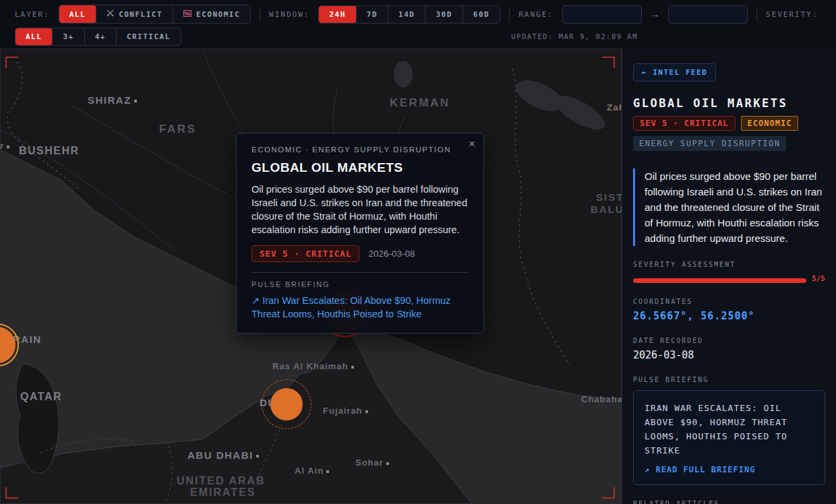 This screenshot has width=836, height=504. Describe the element at coordinates (729, 429) in the screenshot. I see `pulse-briefing-headline: IRAN WAR ESCALATES: OIL ABOVE $90, HORMU…` at that location.